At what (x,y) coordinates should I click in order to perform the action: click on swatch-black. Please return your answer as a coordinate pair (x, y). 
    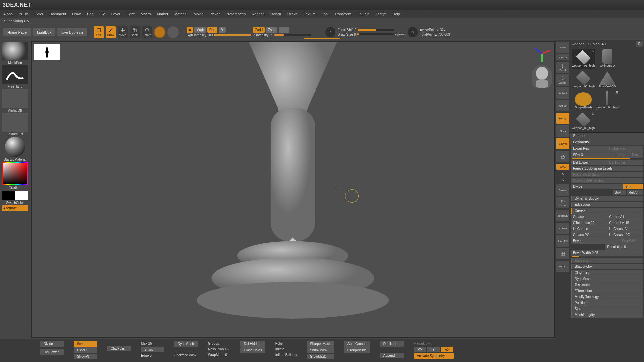
    Looking at the image, I should click on (8, 196).